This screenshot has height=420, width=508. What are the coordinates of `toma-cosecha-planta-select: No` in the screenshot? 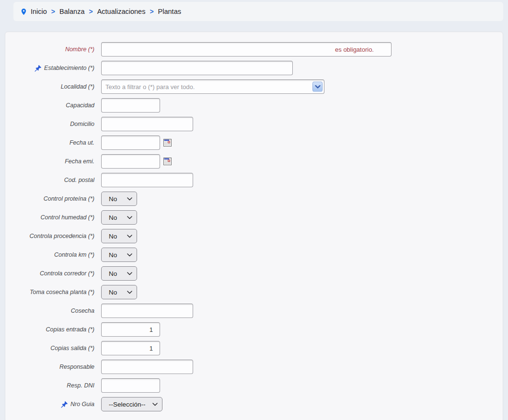 It's located at (119, 292).